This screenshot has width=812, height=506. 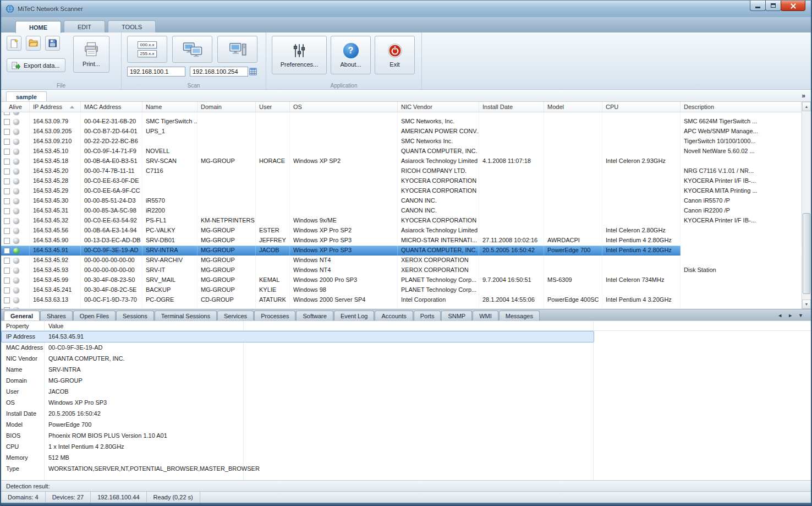 What do you see at coordinates (14, 43) in the screenshot?
I see `new-button` at bounding box center [14, 43].